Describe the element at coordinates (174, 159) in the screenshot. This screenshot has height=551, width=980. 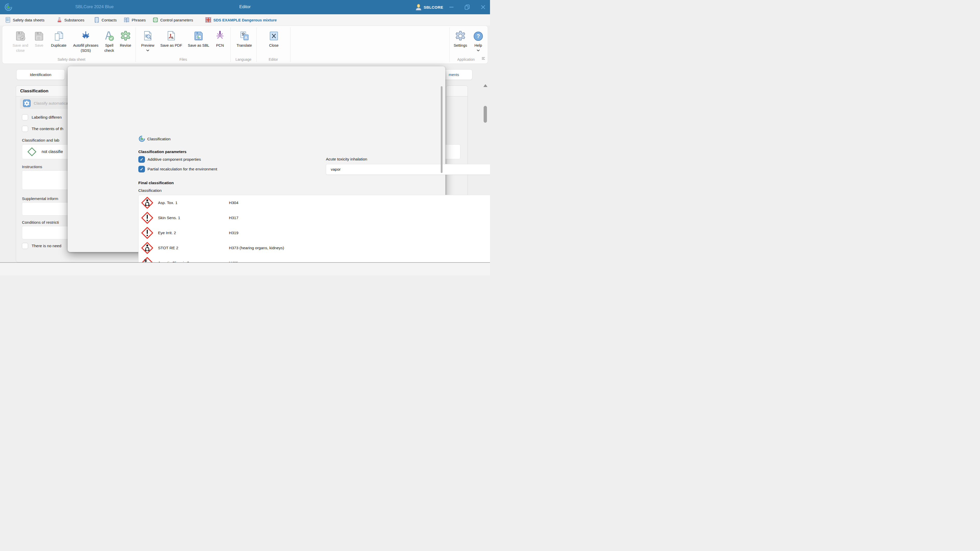
I see `checkbox-label: Additive component properties` at that location.